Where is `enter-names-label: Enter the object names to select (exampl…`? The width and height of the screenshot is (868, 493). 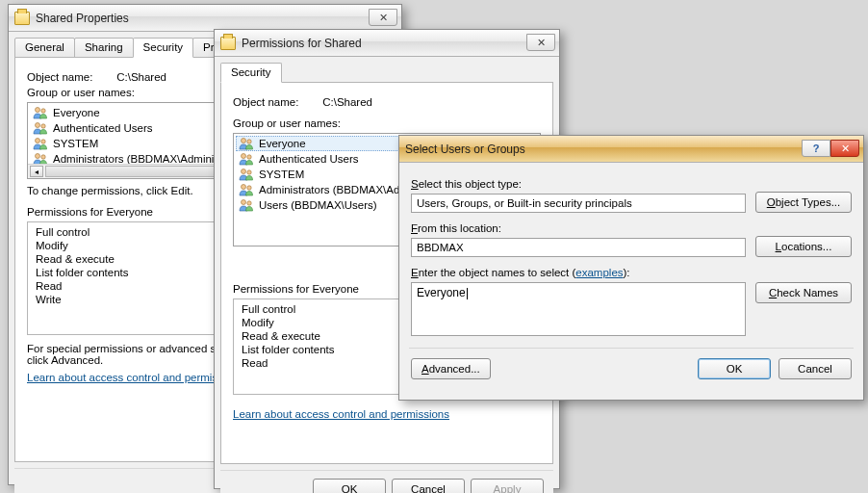
enter-names-label: Enter the object names to select (exampl… is located at coordinates (521, 272).